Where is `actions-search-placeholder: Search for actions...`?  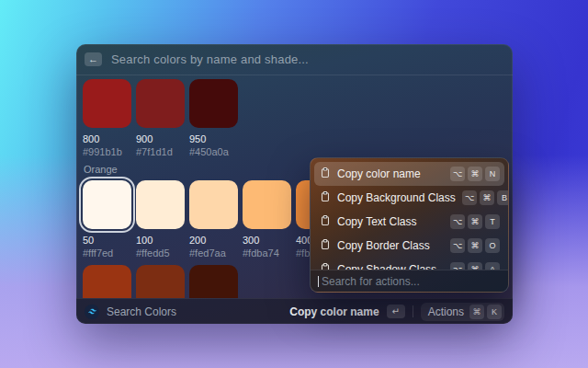 actions-search-placeholder: Search for actions... is located at coordinates (371, 282).